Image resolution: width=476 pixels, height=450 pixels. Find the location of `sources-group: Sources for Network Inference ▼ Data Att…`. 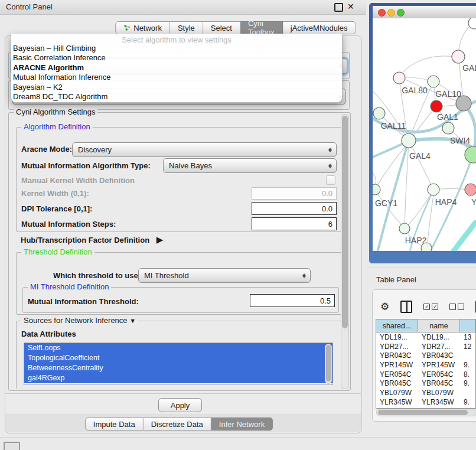

sources-group: Sources for Network Inference ▼ Data Att… is located at coordinates (181, 354).